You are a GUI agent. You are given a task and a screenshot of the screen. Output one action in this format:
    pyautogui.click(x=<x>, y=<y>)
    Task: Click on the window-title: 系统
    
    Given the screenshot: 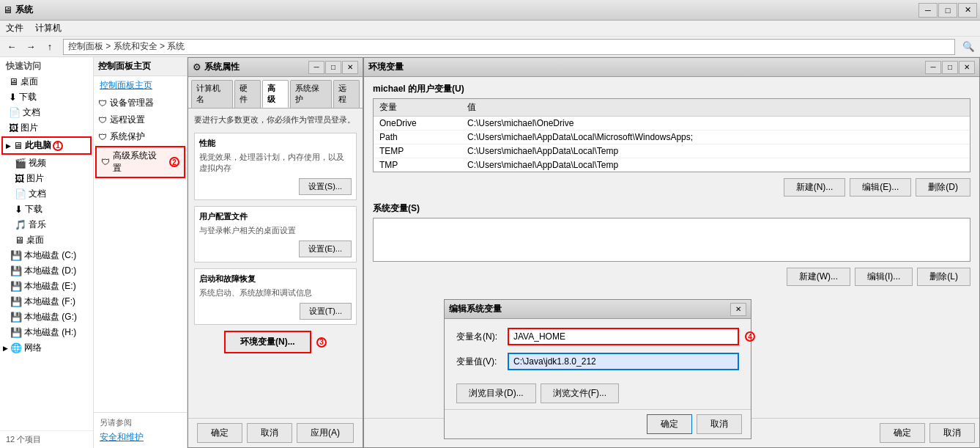 What is the action you would take?
    pyautogui.click(x=24, y=10)
    